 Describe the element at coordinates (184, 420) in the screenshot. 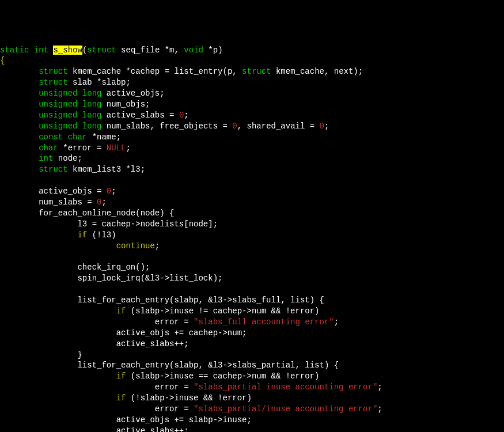

I see `inc-active-objs-inuse: active_objs += slabp->inuse;` at that location.